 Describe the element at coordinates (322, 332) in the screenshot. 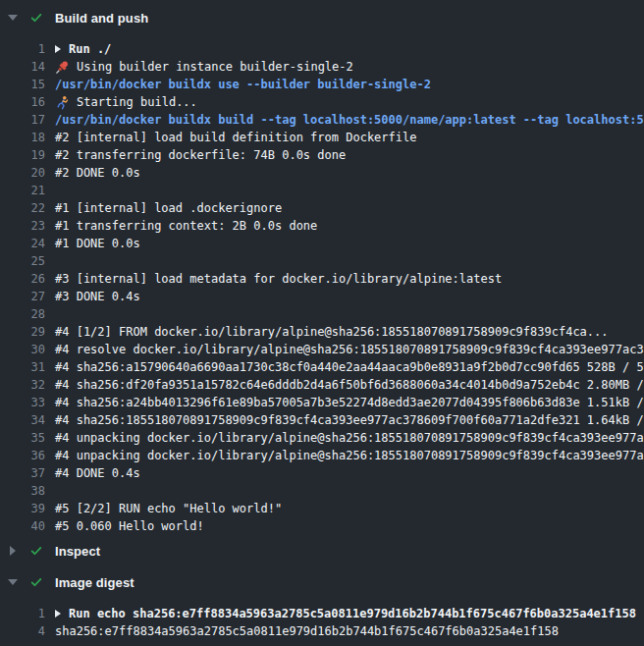

I see `log-line: 29#4 [1/2] FROM docker.io/library/alpine…` at that location.